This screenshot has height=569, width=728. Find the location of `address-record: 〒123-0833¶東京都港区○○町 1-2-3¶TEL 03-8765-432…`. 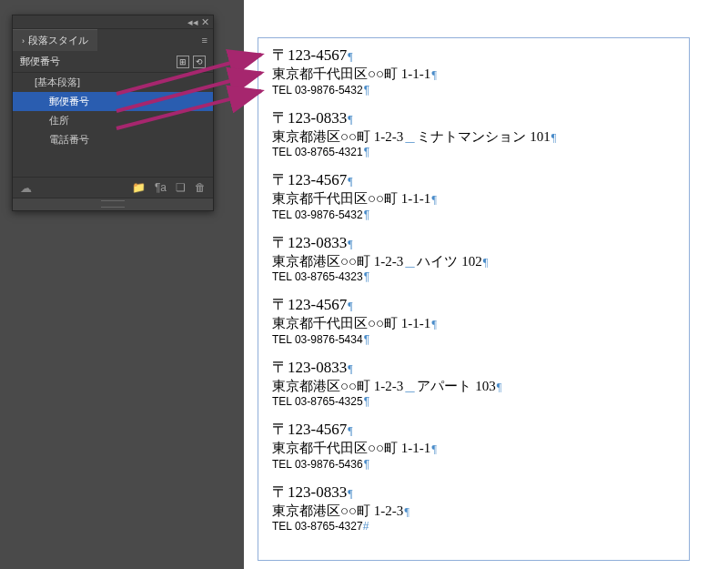

address-record: 〒123-0833¶東京都港区○○町 1-2-3¶TEL 03-8765-432… is located at coordinates (473, 508).